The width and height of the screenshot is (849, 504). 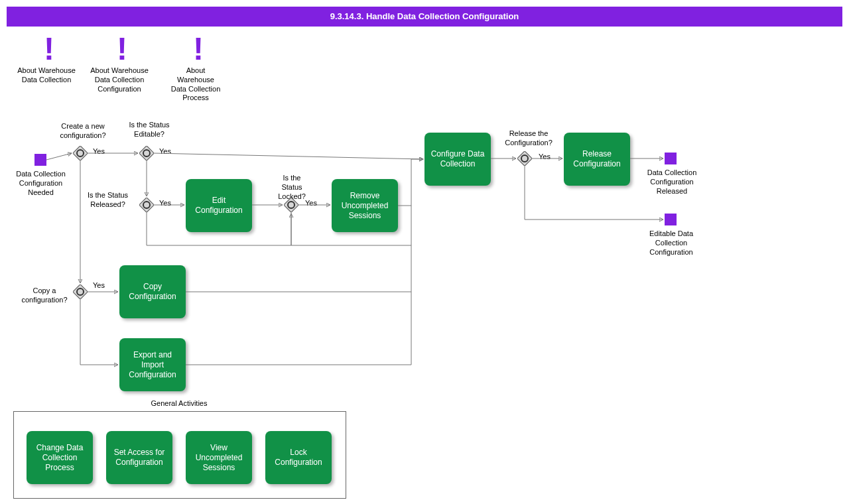 I want to click on gateway-release-yes: Yes, so click(x=549, y=157).